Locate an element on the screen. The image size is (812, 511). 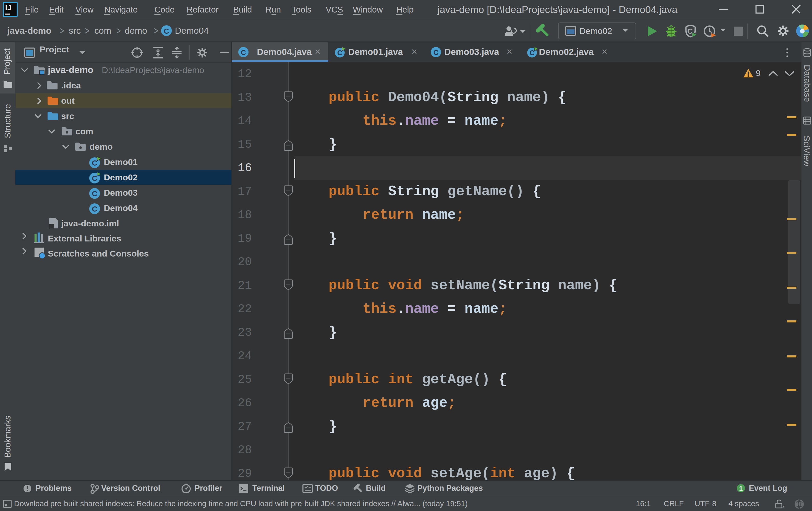
svg-text: 1 is located at coordinates (741, 489).